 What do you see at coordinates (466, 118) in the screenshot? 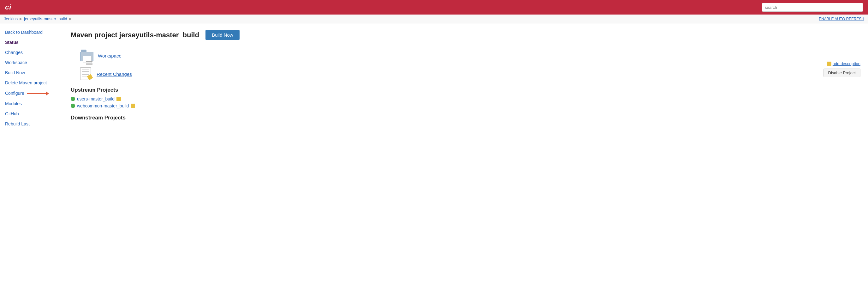
I see `downstream-projects-title: Downstream Projects` at bounding box center [466, 118].